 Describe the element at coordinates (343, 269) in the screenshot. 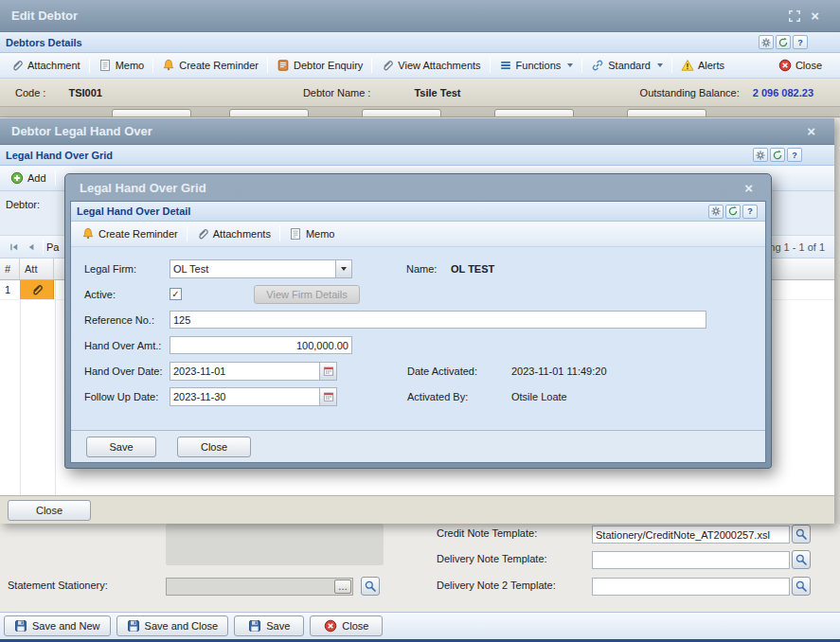

I see `combo-dropdown-trigger` at that location.